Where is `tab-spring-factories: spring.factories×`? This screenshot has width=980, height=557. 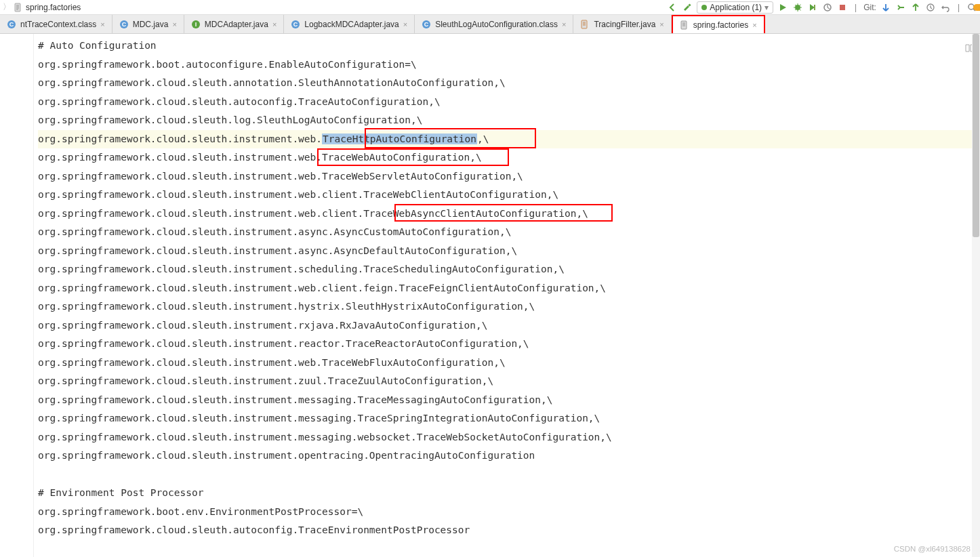 tab-spring-factories: spring.factories× is located at coordinates (718, 24).